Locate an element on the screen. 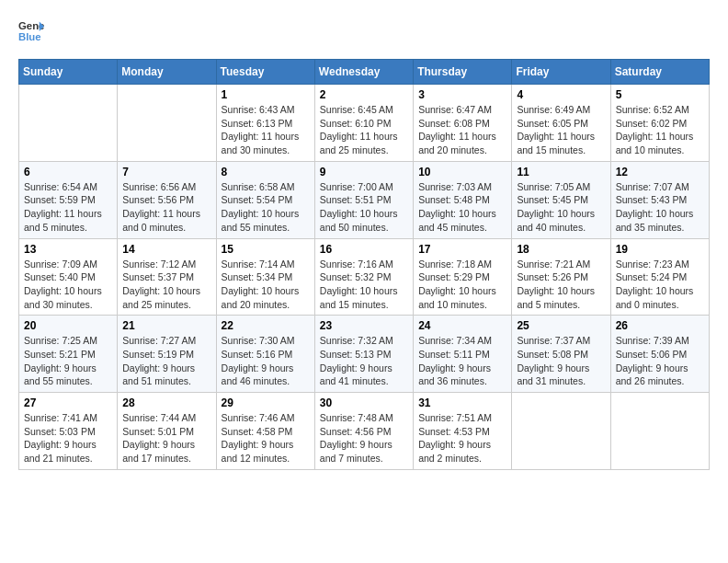 This screenshot has height=563, width=728. calendar-cell: 14Sunrise: 7:12 AM Sunset: 5:37 PM Dayli… is located at coordinates (167, 277).